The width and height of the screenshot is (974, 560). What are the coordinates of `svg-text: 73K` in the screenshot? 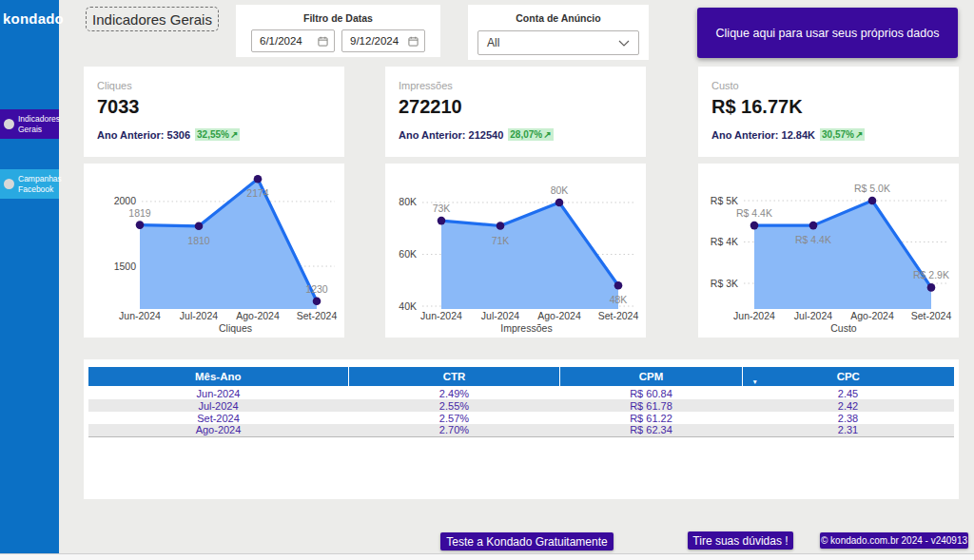 It's located at (441, 208).